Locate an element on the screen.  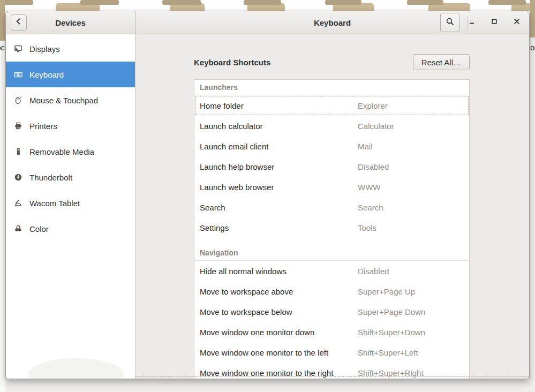
close-button is located at coordinates (517, 22).